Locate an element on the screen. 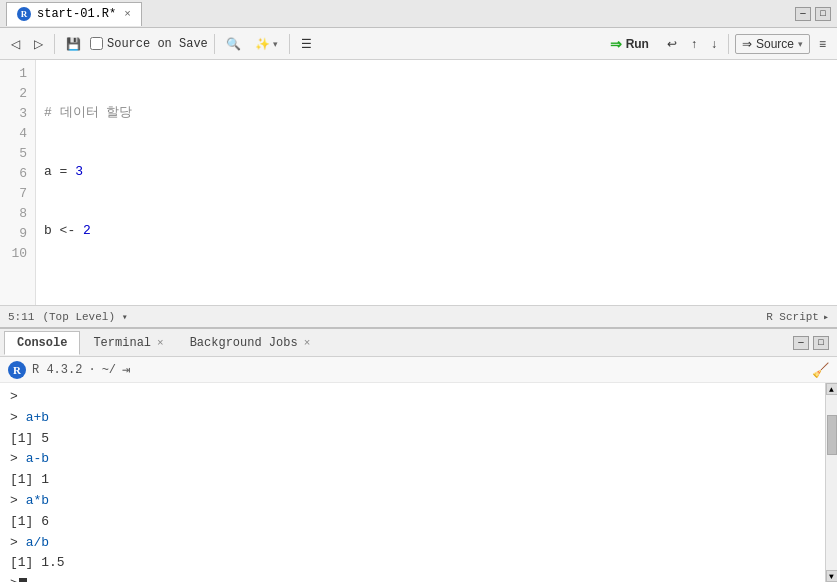  scroll-thumb is located at coordinates (832, 435).